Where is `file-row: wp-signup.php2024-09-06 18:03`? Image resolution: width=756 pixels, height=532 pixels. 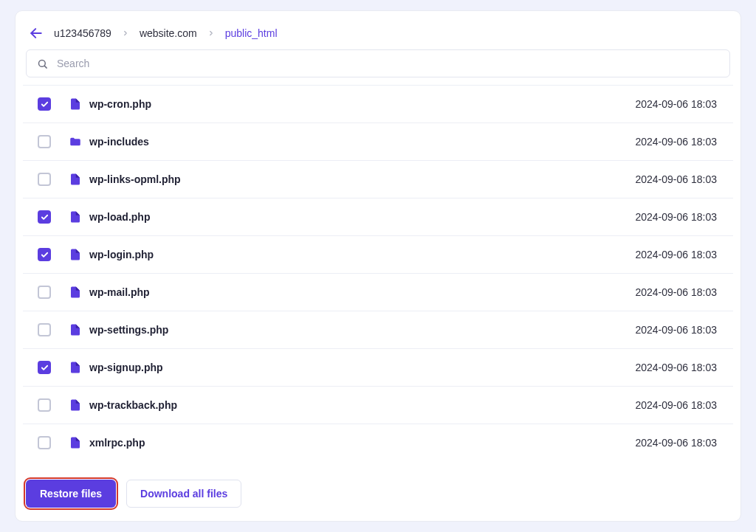
file-row: wp-signup.php2024-09-06 18:03 is located at coordinates (378, 367).